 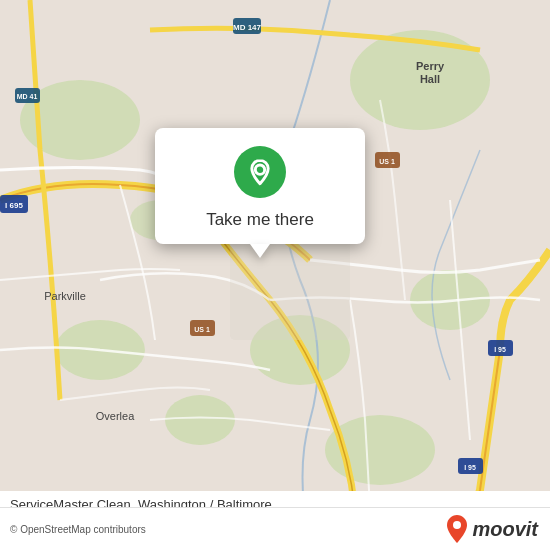 I want to click on moovit-brand-text: moovit, so click(x=505, y=530).